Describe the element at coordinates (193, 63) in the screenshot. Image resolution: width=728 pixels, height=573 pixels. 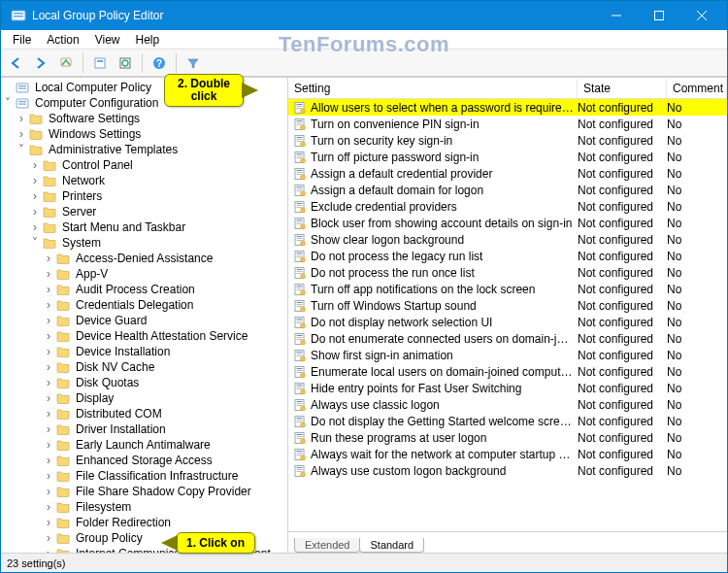
I see `filter-button` at that location.